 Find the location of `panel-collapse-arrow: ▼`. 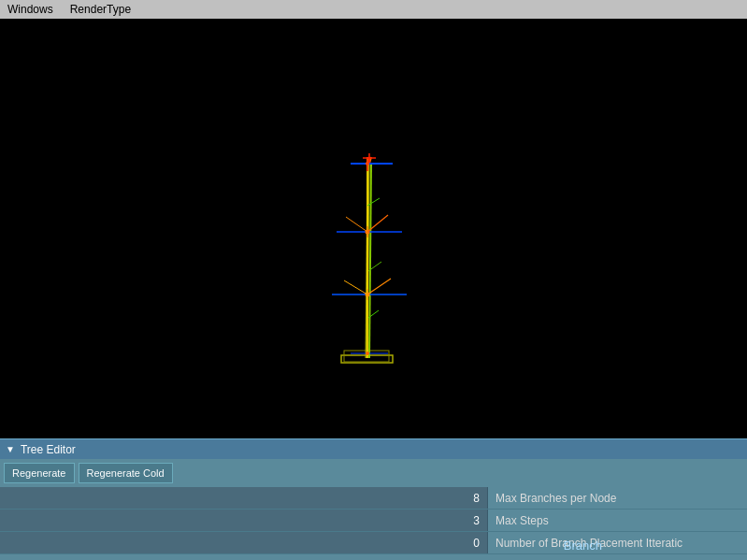

panel-collapse-arrow: ▼ is located at coordinates (10, 449).